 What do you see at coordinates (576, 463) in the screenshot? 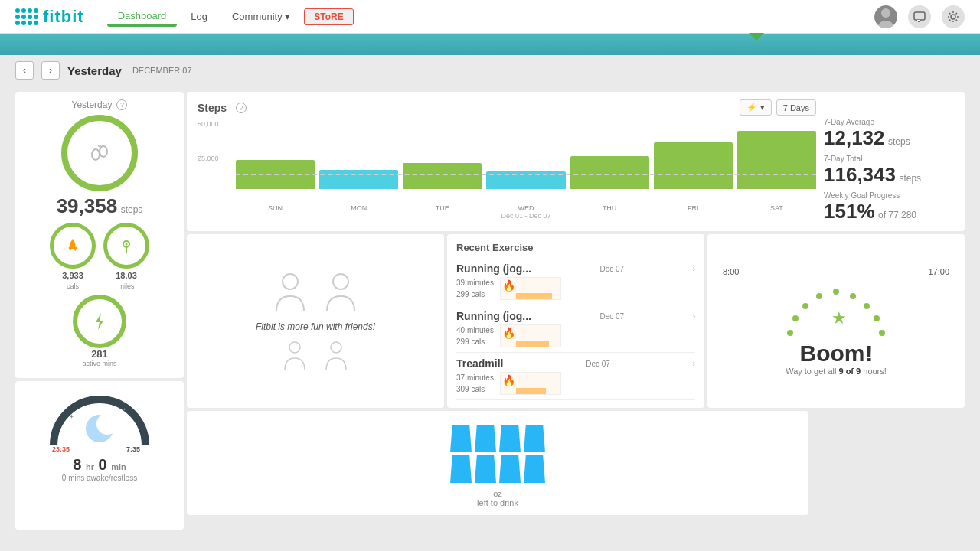
I see `water-row: oz left to drink` at bounding box center [576, 463].